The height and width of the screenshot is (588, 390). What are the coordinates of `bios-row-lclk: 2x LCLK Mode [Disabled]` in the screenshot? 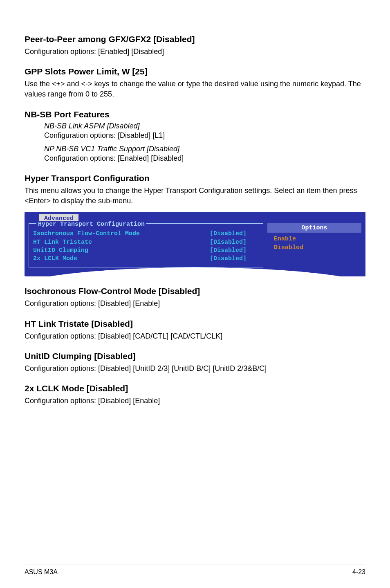 It's located at (146, 259).